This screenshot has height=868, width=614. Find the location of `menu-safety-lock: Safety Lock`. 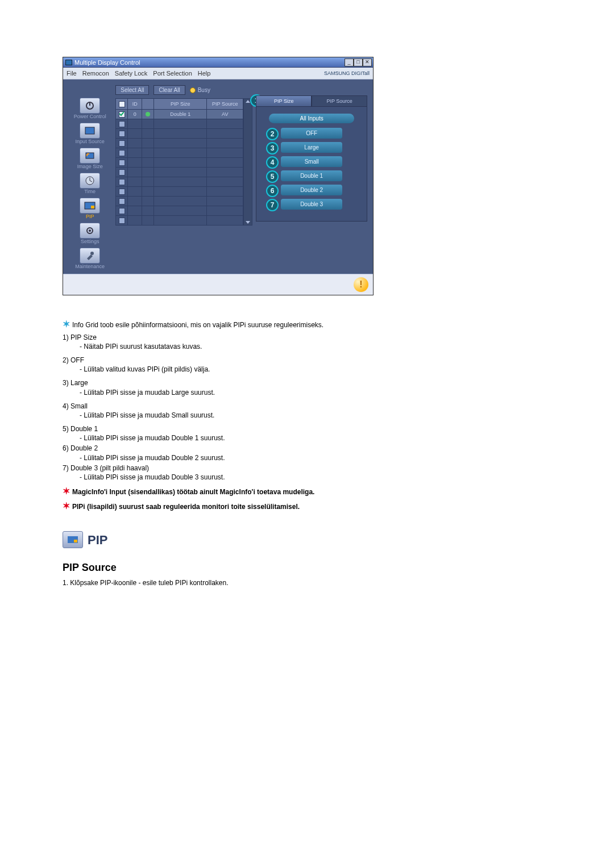

menu-safety-lock: Safety Lock is located at coordinates (131, 73).